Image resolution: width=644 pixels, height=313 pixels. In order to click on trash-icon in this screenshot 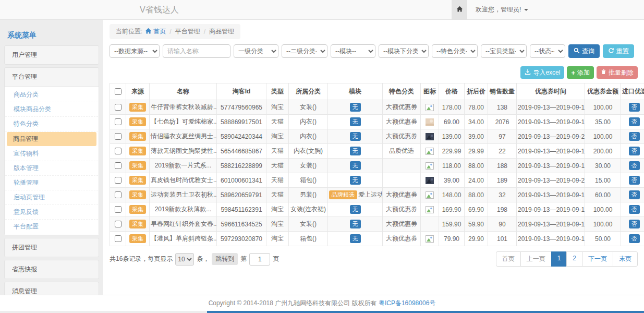, I will do `click(604, 73)`.